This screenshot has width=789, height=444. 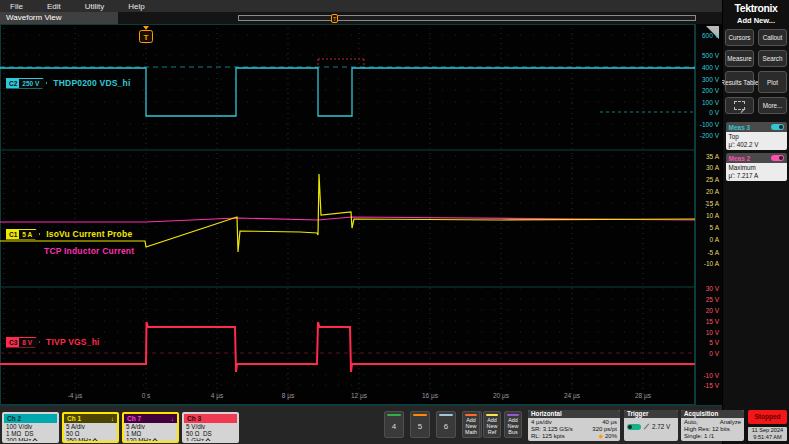 What do you see at coordinates (712, 288) in the screenshot?
I see `axis-tick-label: 30 V` at bounding box center [712, 288].